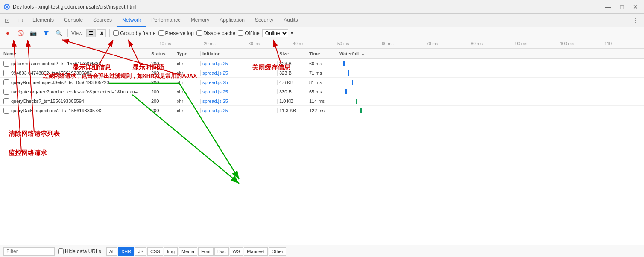 The height and width of the screenshot is (257, 644). What do you see at coordinates (322, 73) in the screenshot?
I see `row-time: 71 ms` at bounding box center [322, 73].